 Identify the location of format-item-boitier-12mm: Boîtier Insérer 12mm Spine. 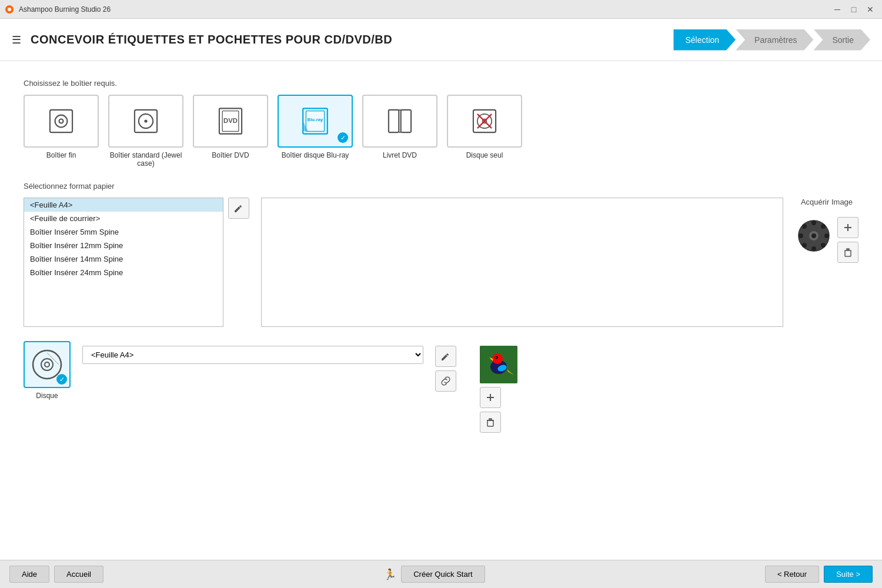
(123, 246).